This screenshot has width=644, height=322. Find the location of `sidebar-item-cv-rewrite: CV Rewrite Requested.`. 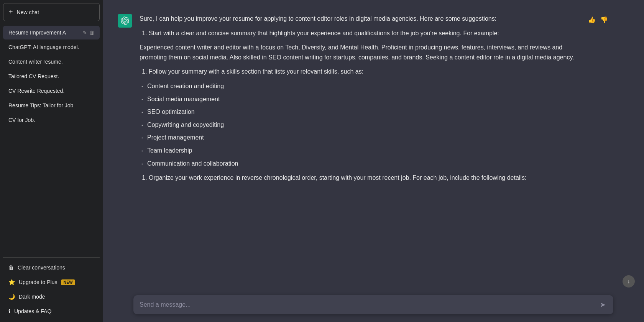

sidebar-item-cv-rewrite: CV Rewrite Requested. is located at coordinates (51, 91).